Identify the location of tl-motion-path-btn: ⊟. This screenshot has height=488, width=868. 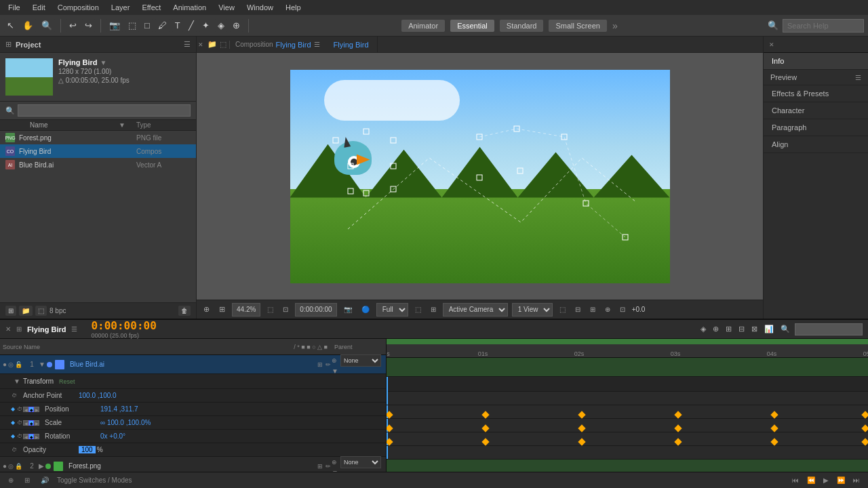
(742, 329).